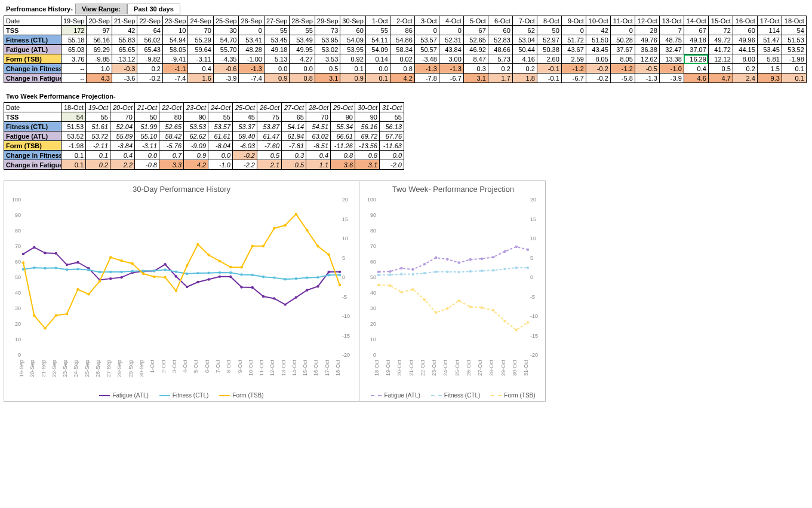  I want to click on svg-text: 27-Sep, so click(109, 368).